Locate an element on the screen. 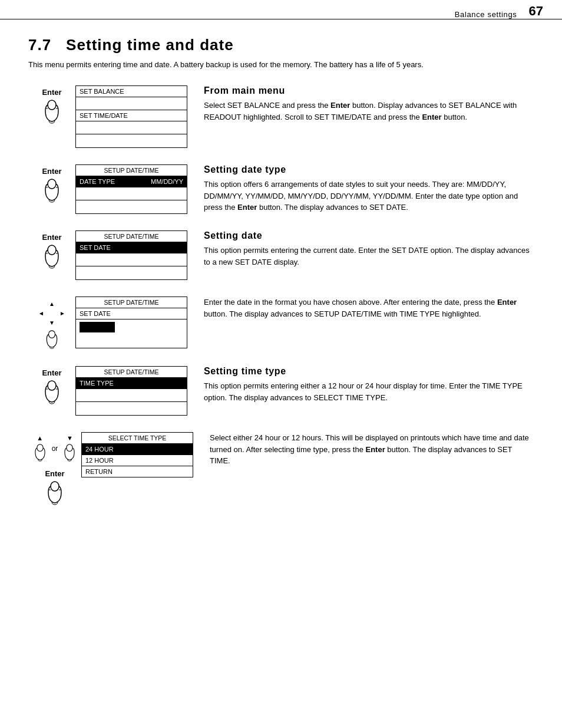 Image resolution: width=562 pixels, height=728 pixels. right-arrow-icon: ► is located at coordinates (62, 313).